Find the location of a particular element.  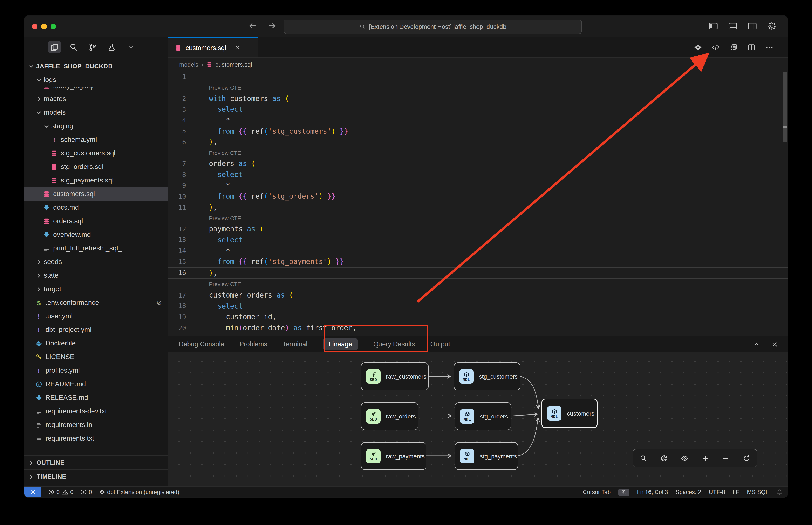

arrow-left-icon is located at coordinates (253, 26).